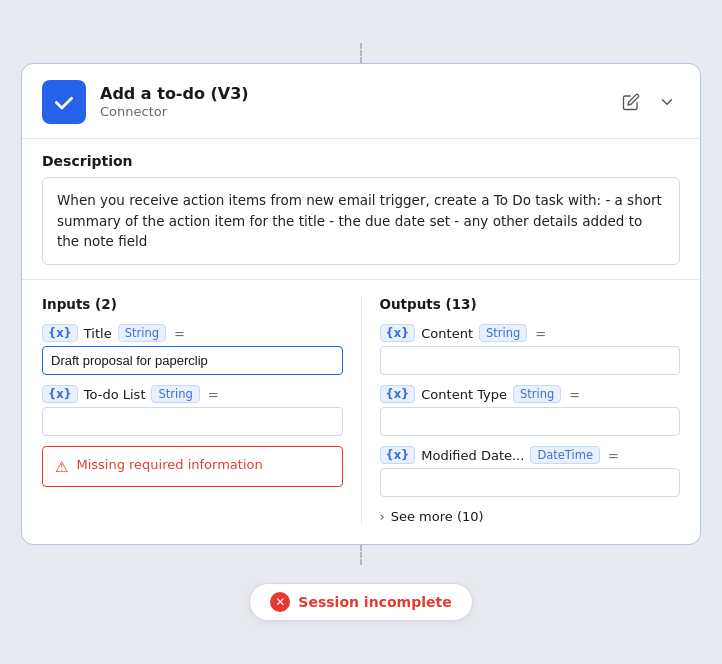 The width and height of the screenshot is (722, 664). I want to click on error-message: Missing required information, so click(169, 464).